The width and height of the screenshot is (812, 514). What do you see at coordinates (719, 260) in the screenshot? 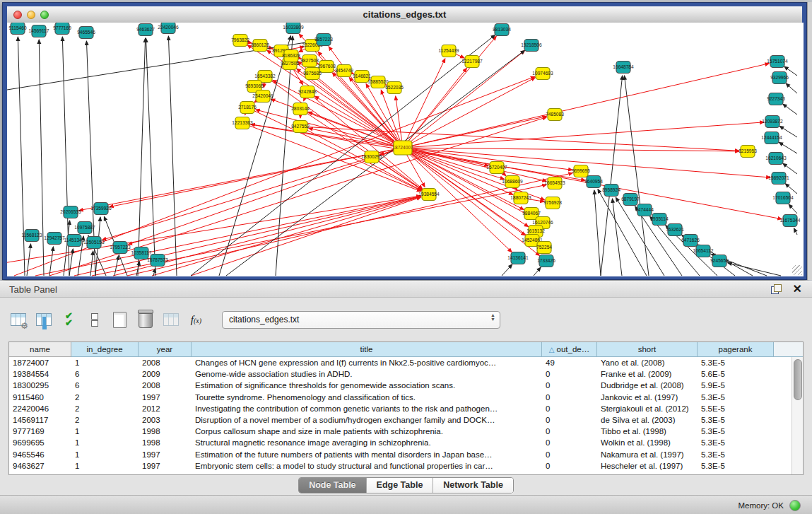
I see `graph-node-label: 9245658` at bounding box center [719, 260].